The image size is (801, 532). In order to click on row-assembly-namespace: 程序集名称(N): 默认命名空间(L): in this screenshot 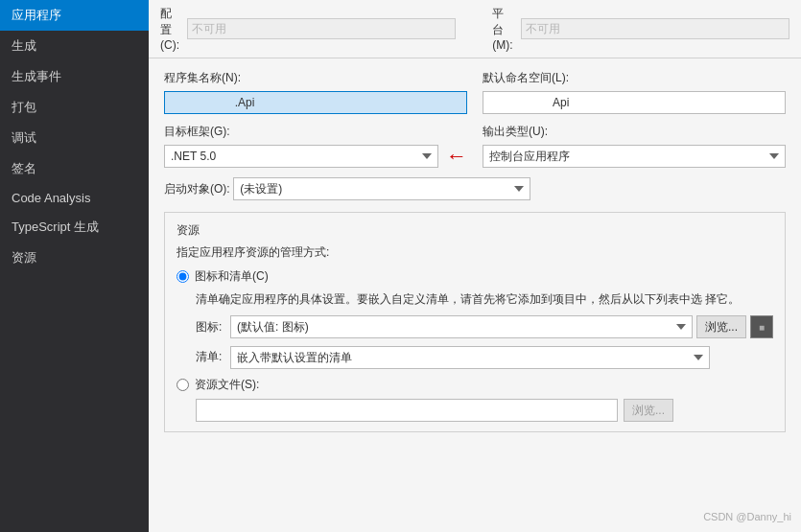, I will do `click(475, 92)`.